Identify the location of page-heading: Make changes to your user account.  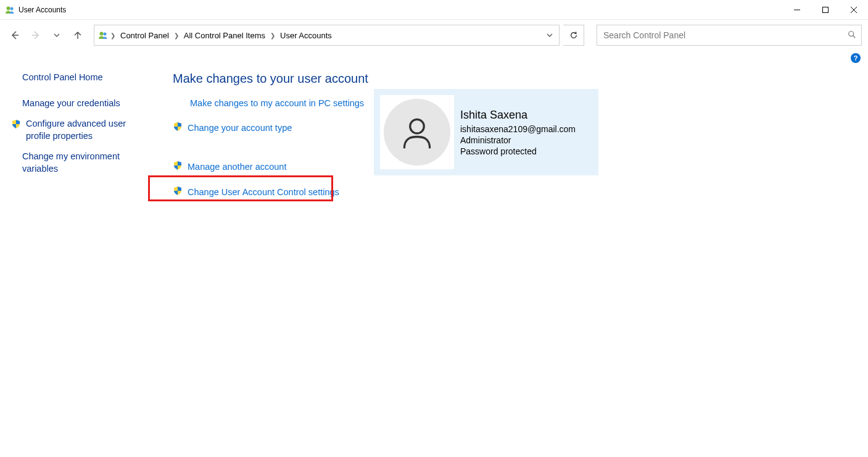
(521, 79).